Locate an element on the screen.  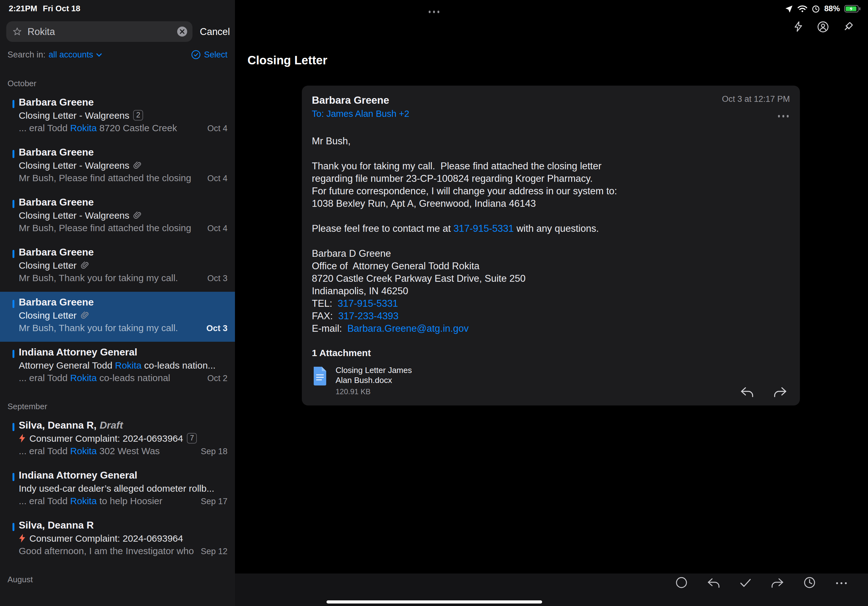
date: Sep 18 is located at coordinates (214, 451).